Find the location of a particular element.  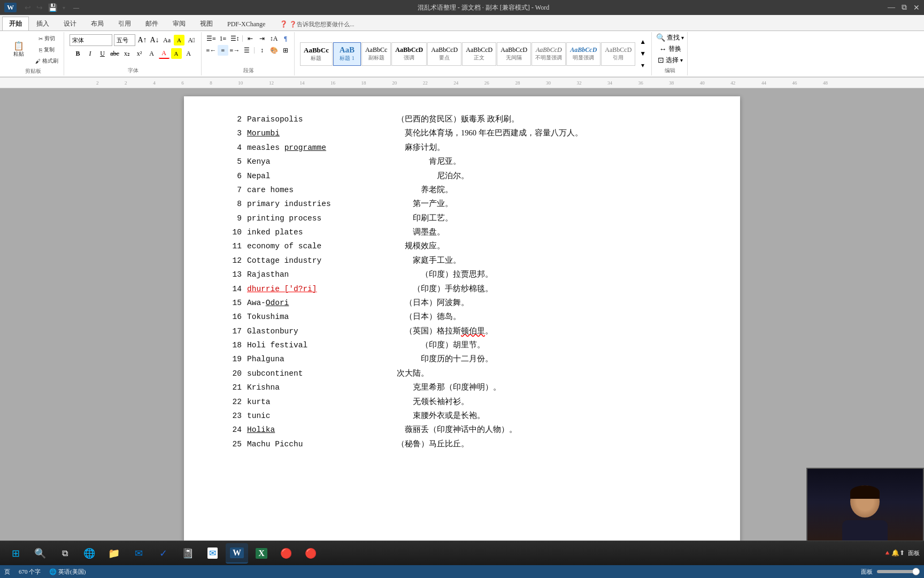

subscript-button: x₂ is located at coordinates (127, 54).